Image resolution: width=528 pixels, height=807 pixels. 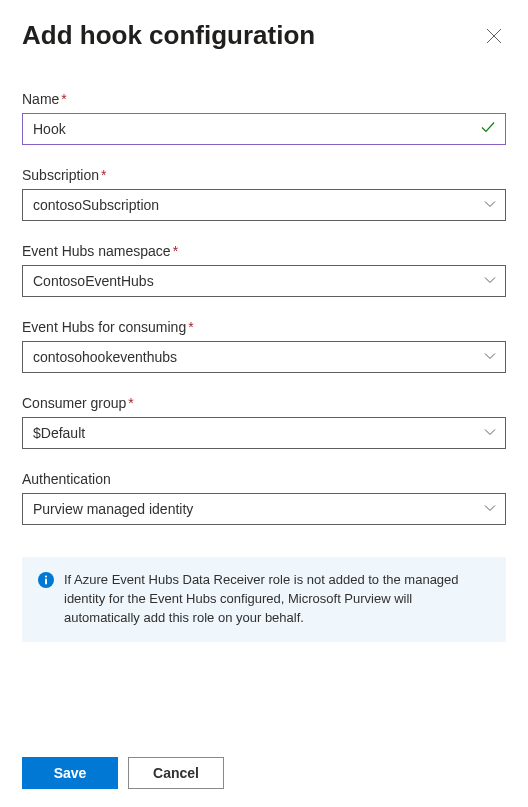 What do you see at coordinates (264, 433) in the screenshot?
I see `consumer-group-select-wrapper: $Default` at bounding box center [264, 433].